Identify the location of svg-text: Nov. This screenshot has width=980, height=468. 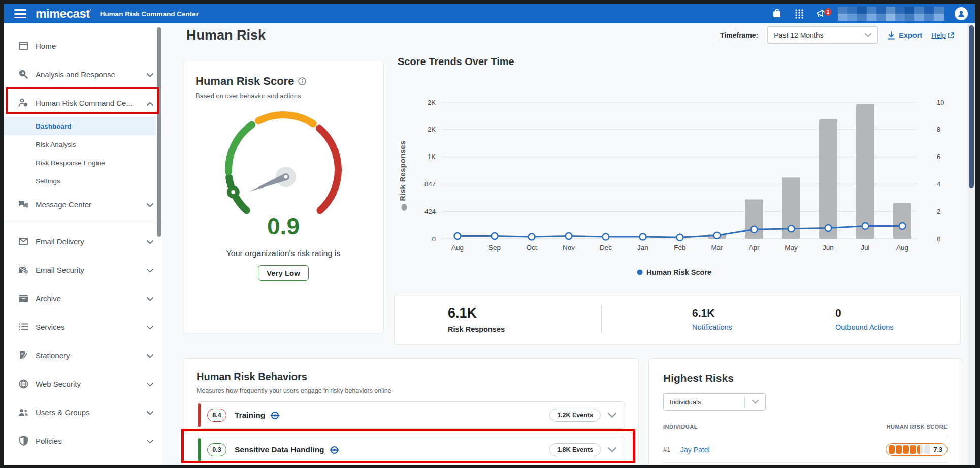
(569, 248).